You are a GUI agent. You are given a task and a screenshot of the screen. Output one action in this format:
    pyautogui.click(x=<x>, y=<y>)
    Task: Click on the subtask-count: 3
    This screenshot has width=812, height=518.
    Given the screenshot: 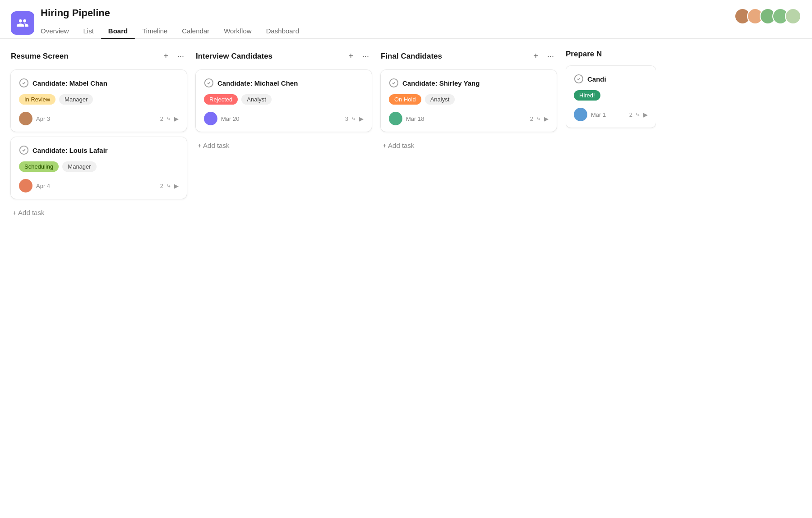 What is the action you would take?
    pyautogui.click(x=346, y=119)
    